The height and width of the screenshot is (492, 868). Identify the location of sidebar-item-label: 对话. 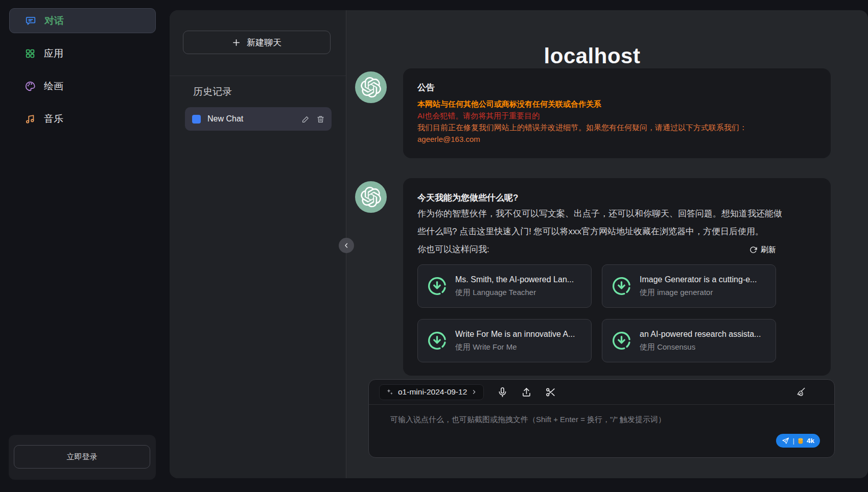
(54, 21).